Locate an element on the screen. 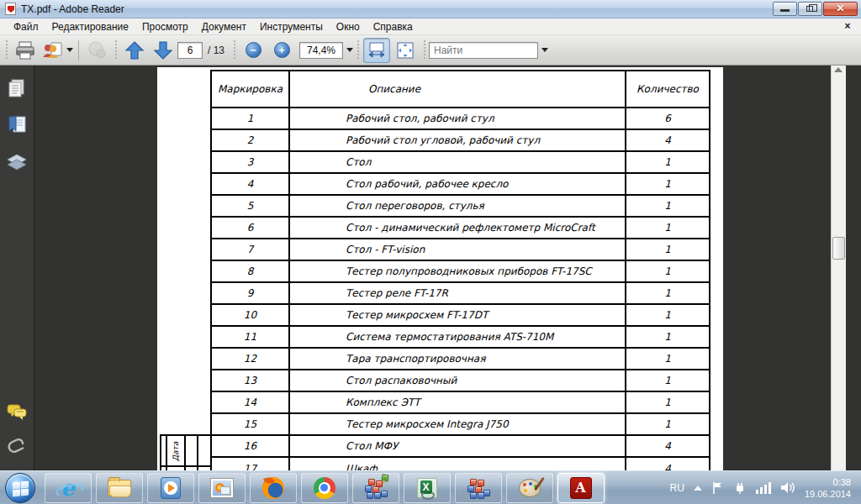  table-row: 2Рабочий стол угловой, рабочий стул4 is located at coordinates (461, 141).